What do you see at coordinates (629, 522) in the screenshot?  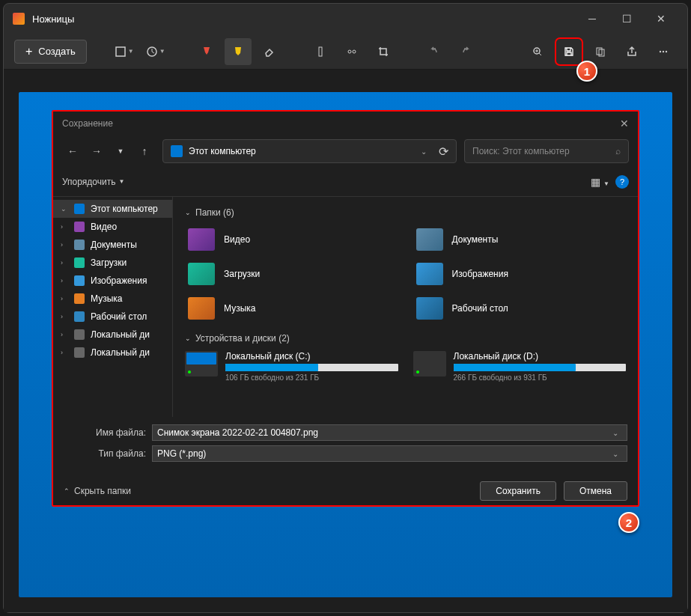 I see `annotation-badge-2: 2` at bounding box center [629, 522].